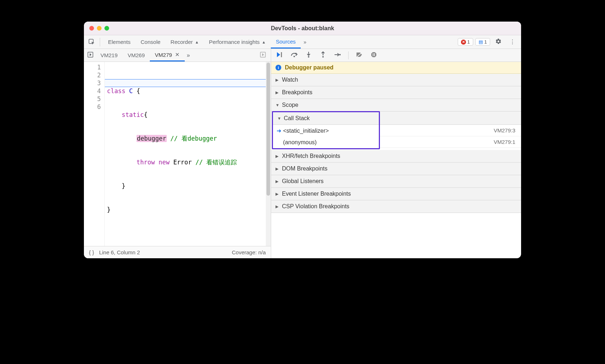  I want to click on editor-scrollbar, so click(268, 154).